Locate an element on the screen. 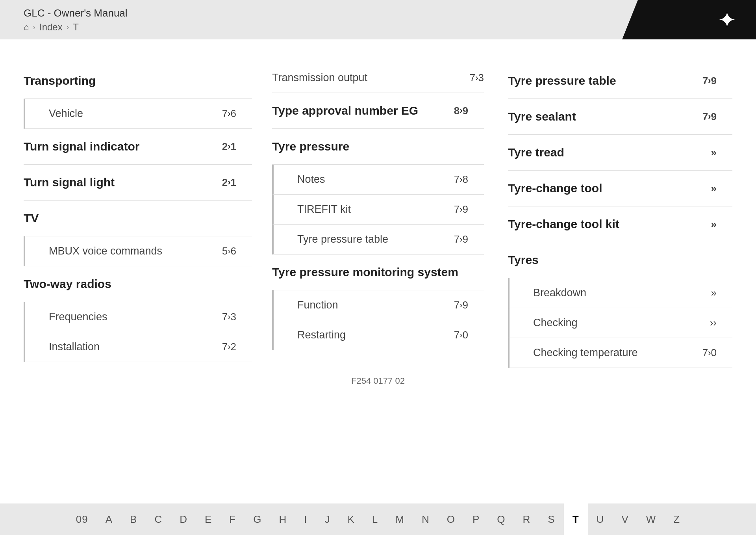 The width and height of the screenshot is (756, 535). alpha-N: N is located at coordinates (426, 519).